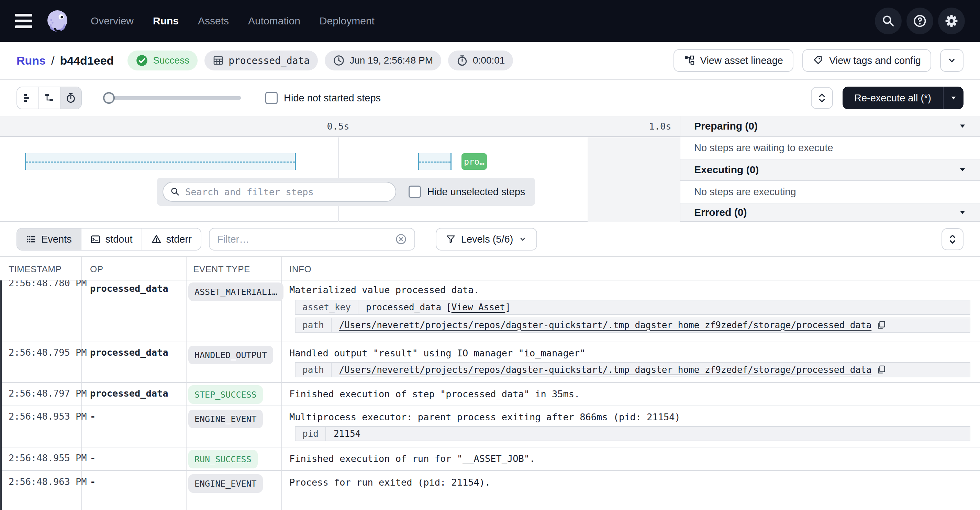 The width and height of the screenshot is (980, 510). What do you see at coordinates (830, 170) in the screenshot?
I see `executing-section-header: Executing (0)` at bounding box center [830, 170].